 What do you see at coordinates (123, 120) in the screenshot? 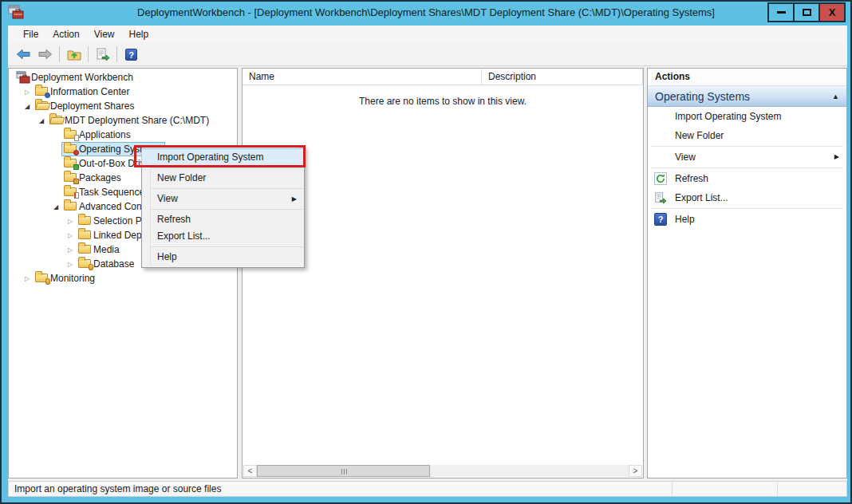
I see `tree-item-mdt-deployment-share: ◢ MDT Deployment Share (C:\MDT)` at bounding box center [123, 120].